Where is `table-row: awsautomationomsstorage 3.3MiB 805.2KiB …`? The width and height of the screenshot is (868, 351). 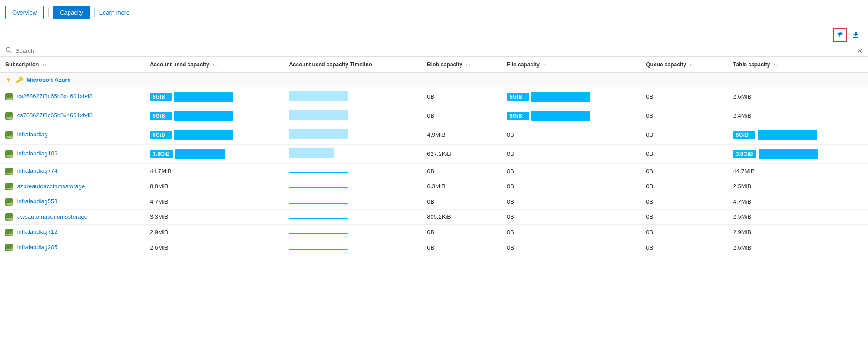 table-row: awsautomationomsstorage 3.3MiB 805.2KiB … is located at coordinates (434, 217).